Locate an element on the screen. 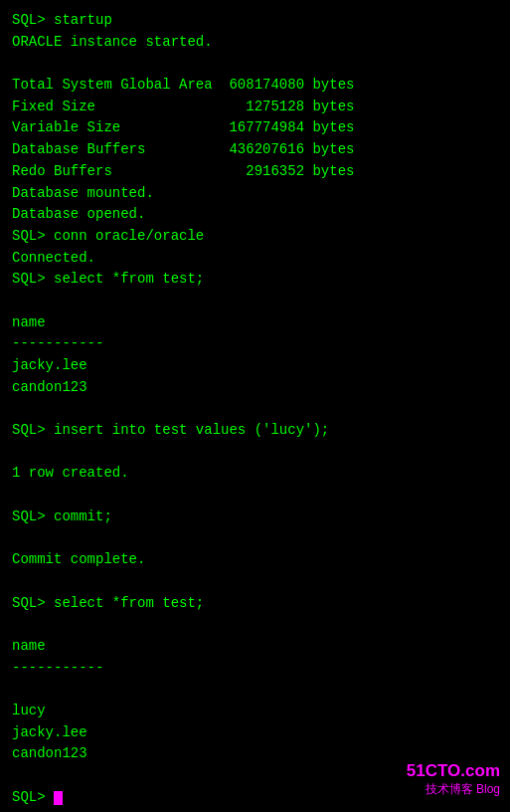 This screenshot has width=510, height=812. terminal-line: Total System Global Area 608174080 bytes is located at coordinates (255, 86).